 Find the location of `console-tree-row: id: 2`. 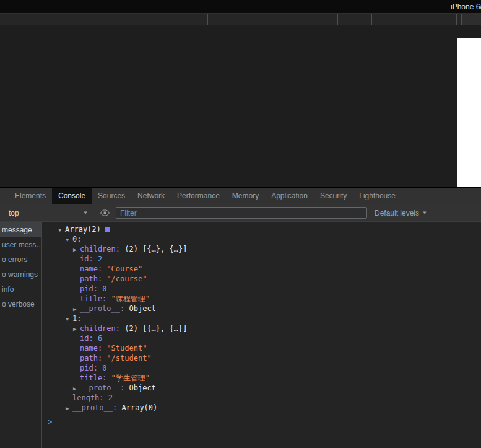

console-tree-row: id: 2 is located at coordinates (261, 259).